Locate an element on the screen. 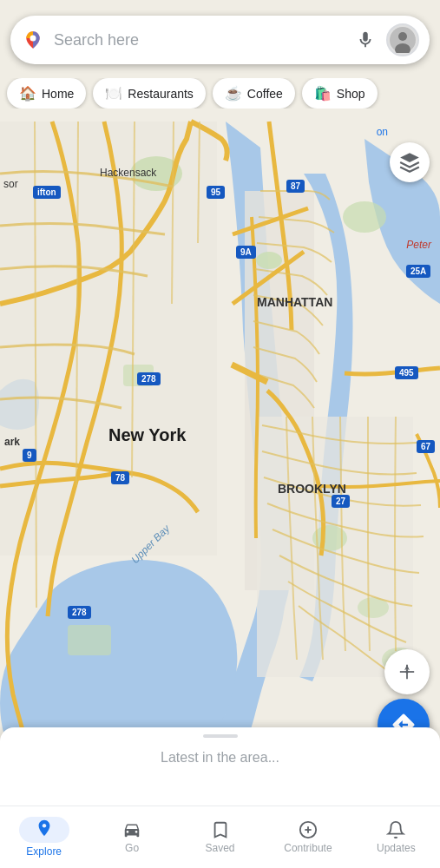  search-bar: Search here is located at coordinates (220, 40).